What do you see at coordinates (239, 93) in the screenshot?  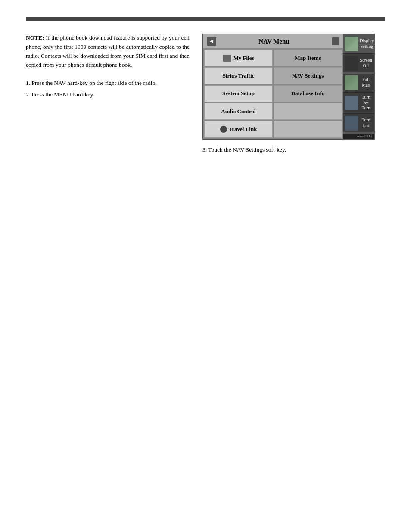 I see `system-setup-label: System Setup` at bounding box center [239, 93].